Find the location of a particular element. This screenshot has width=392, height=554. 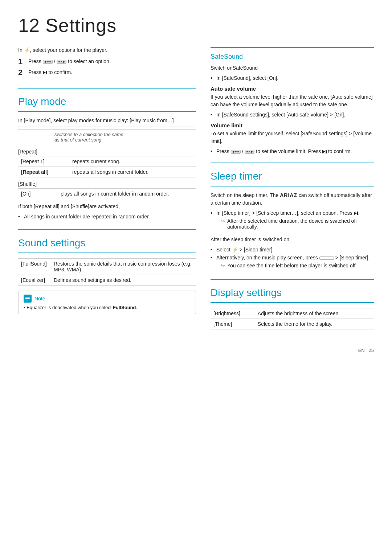

sleep-timer-bullet1: In [Sleep timer] > [Set sleep timer…], s… is located at coordinates (292, 221).